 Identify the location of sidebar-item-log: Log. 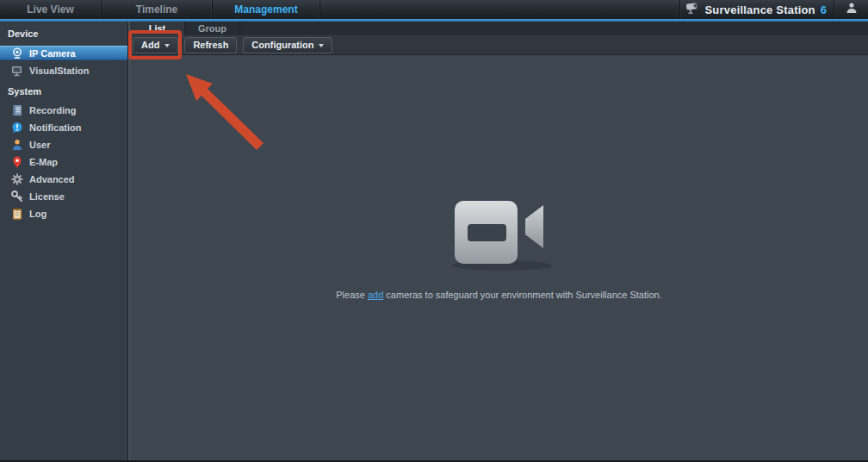
(64, 214).